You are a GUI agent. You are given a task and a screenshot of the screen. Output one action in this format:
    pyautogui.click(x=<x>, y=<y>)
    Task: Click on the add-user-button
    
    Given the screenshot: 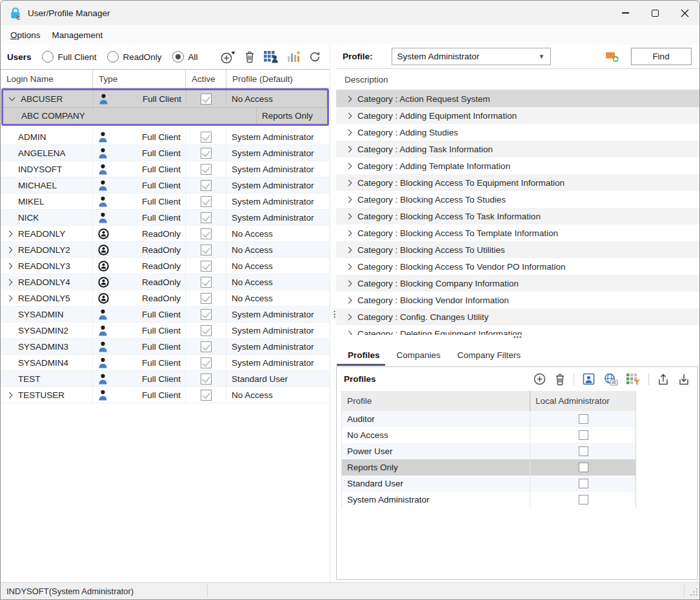 What is the action you would take?
    pyautogui.click(x=228, y=57)
    